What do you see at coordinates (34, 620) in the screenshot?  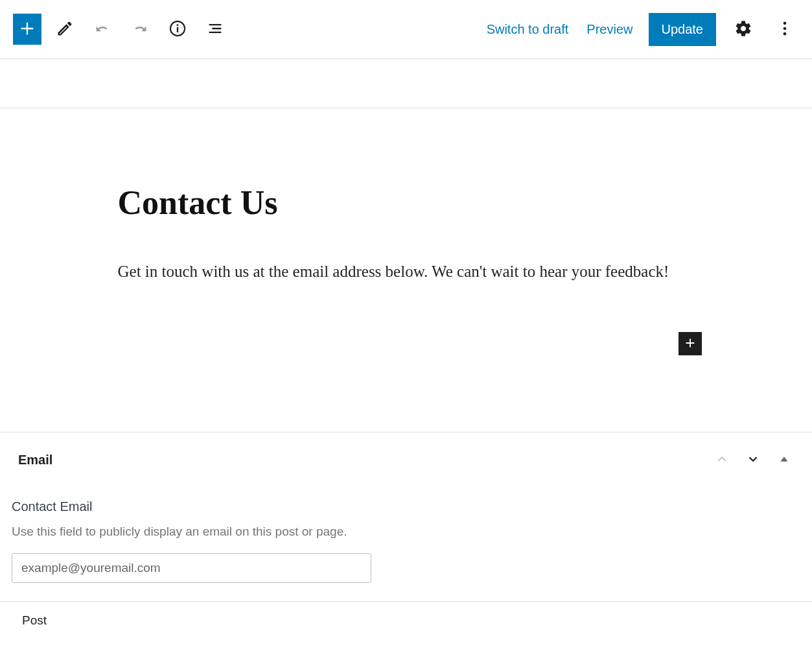 I see `post-tab: Post` at bounding box center [34, 620].